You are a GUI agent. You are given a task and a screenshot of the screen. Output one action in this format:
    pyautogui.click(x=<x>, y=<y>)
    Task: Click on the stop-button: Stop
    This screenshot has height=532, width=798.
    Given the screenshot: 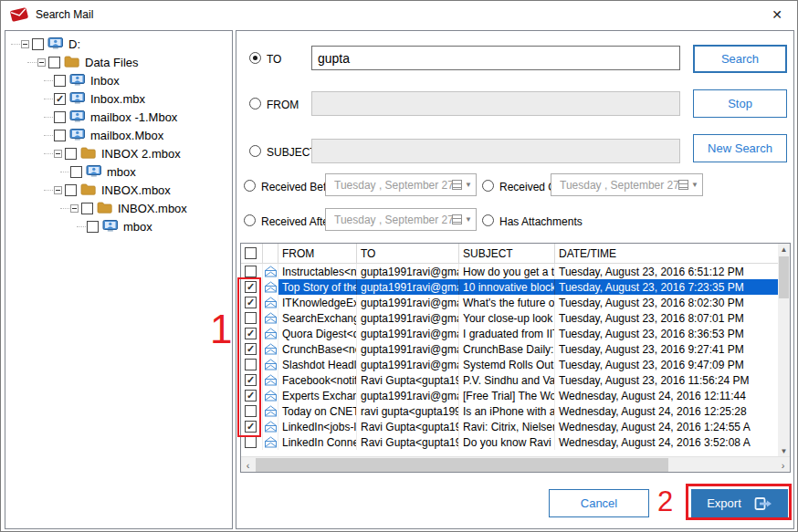 What is the action you would take?
    pyautogui.click(x=740, y=104)
    